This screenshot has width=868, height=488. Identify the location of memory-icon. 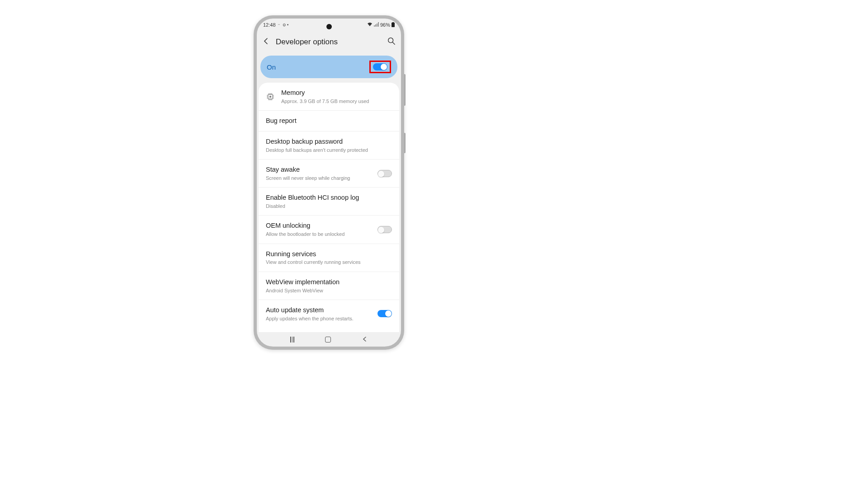
(270, 97).